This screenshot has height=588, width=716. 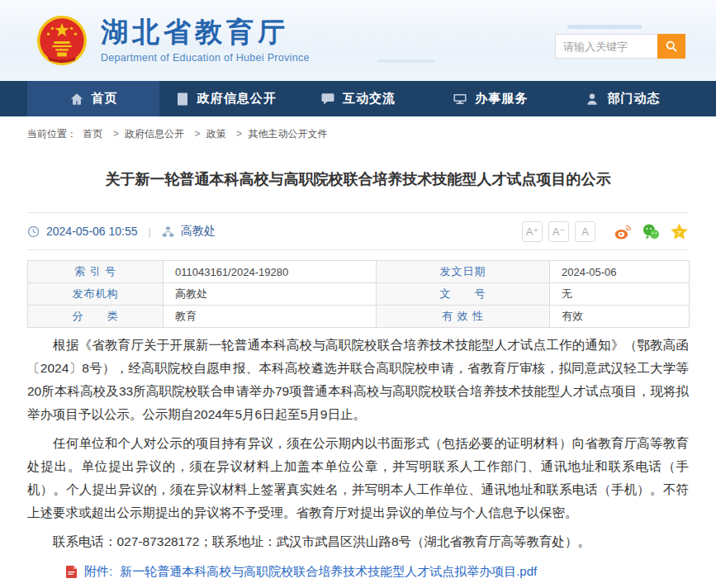 What do you see at coordinates (619, 317) in the screenshot?
I see `meta-value-validity: 有效` at bounding box center [619, 317].